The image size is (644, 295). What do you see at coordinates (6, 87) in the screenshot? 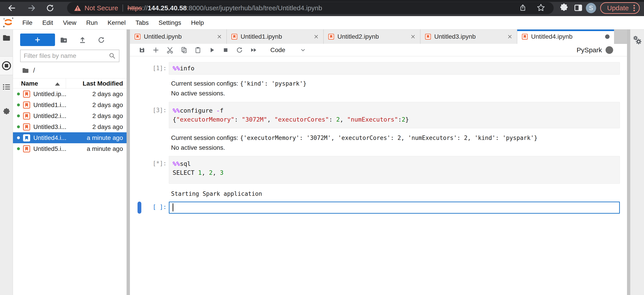
I see `sidebar-tab-table-of-contents` at bounding box center [6, 87].